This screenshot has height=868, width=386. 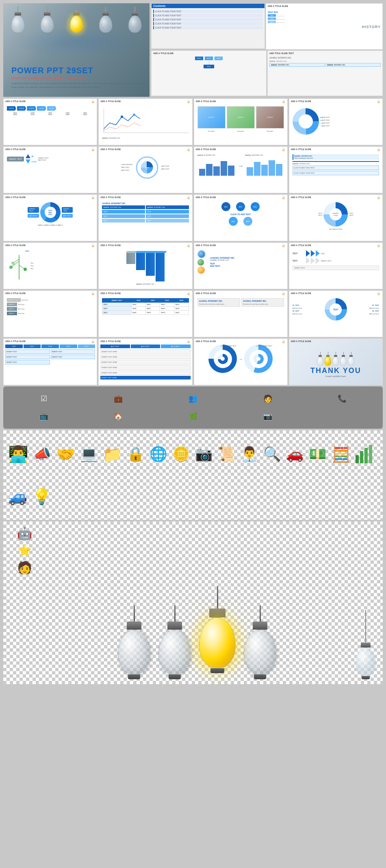 What do you see at coordinates (265, 166) in the screenshot?
I see `bar-group-2: AAABAL INTERNET INC.` at bounding box center [265, 166].